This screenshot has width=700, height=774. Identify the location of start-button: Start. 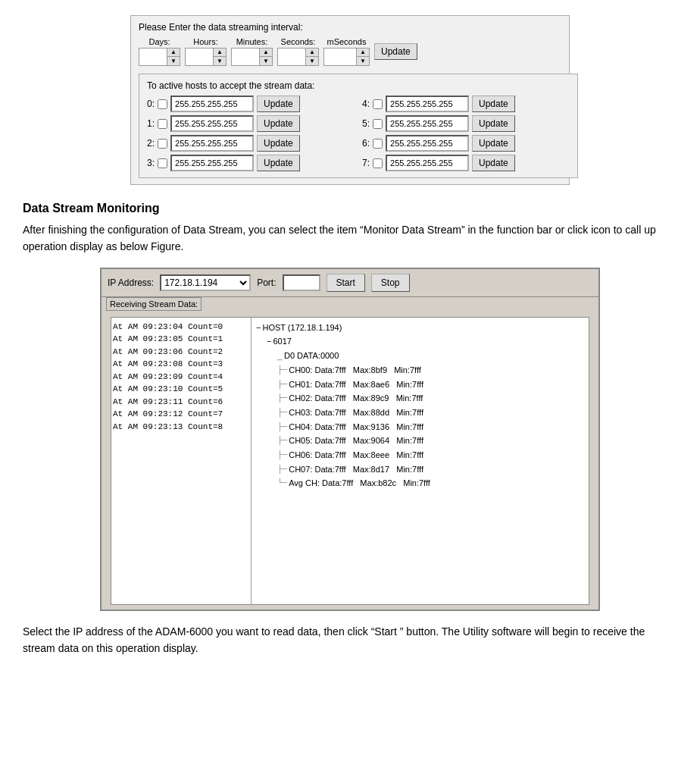
(345, 283).